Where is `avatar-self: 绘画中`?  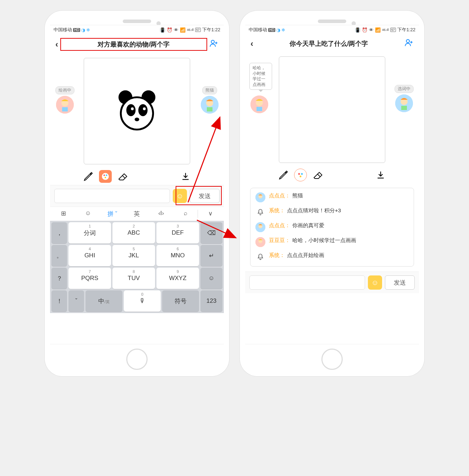
avatar-self: 绘画中 is located at coordinates (65, 100).